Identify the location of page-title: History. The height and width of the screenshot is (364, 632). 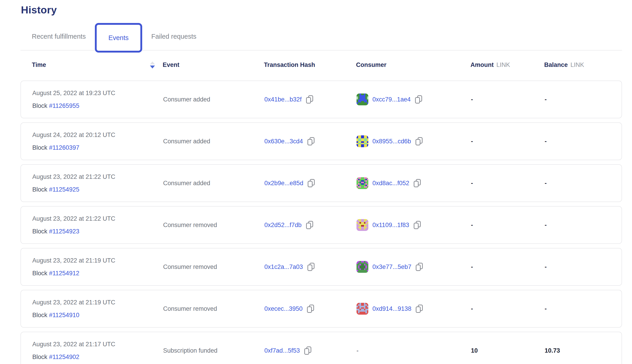
(322, 10).